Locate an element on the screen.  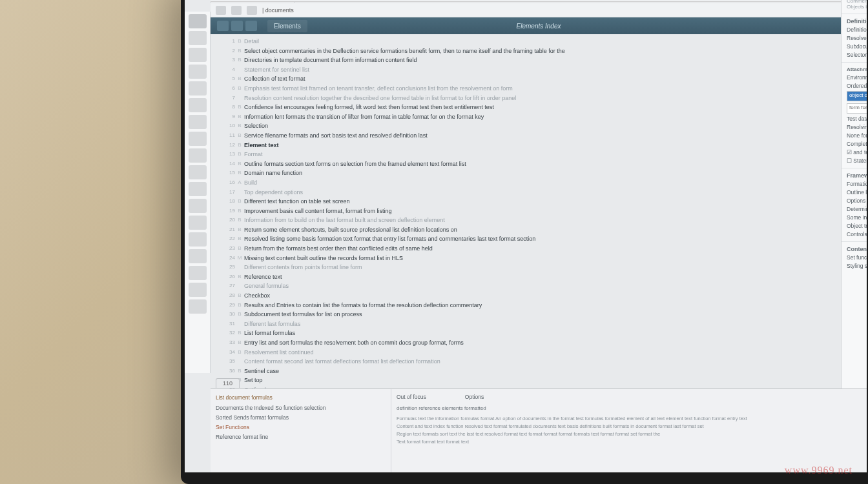
content-row: 30BSubdocument text formulas for list on… is located at coordinates (431, 315).